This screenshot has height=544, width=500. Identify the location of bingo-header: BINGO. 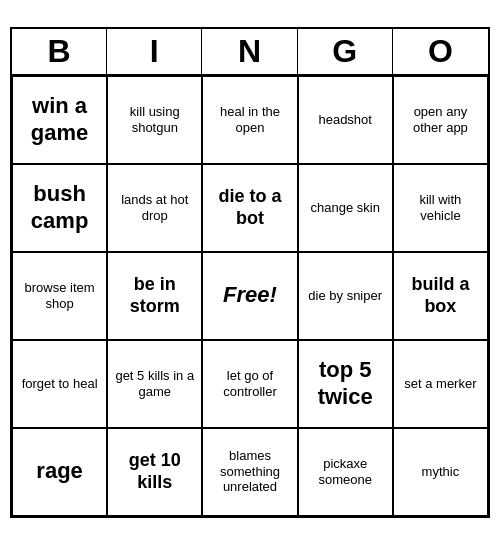
(250, 52).